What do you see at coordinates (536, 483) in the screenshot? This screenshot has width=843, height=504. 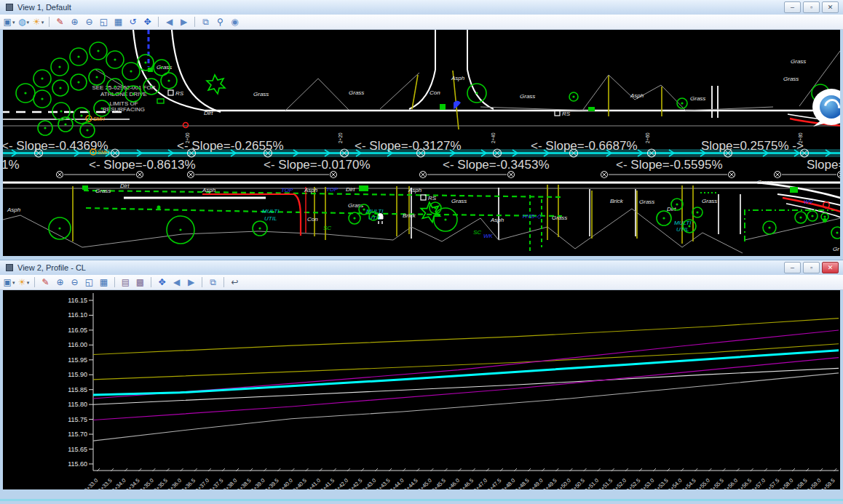 I see `x-tick-label: 2+49.0` at bounding box center [536, 483].